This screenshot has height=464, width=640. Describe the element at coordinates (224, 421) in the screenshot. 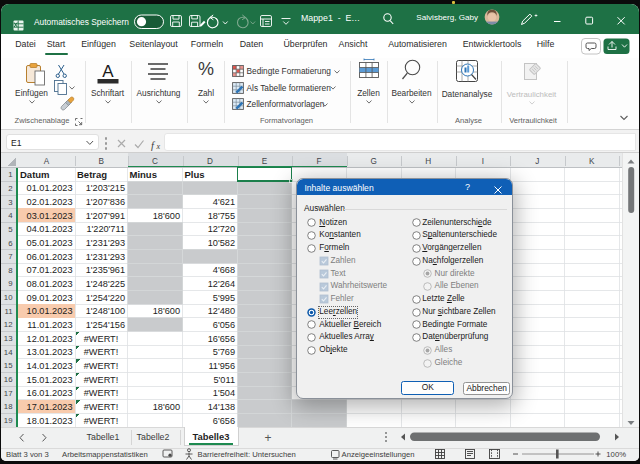

I see `svg-text: 6'656` at that location.